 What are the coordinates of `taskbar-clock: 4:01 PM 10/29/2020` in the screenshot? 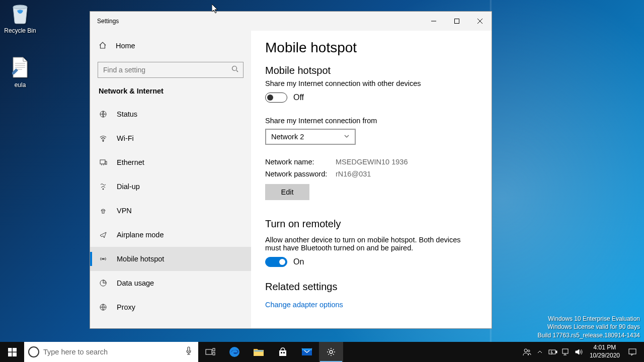 It's located at (605, 352).